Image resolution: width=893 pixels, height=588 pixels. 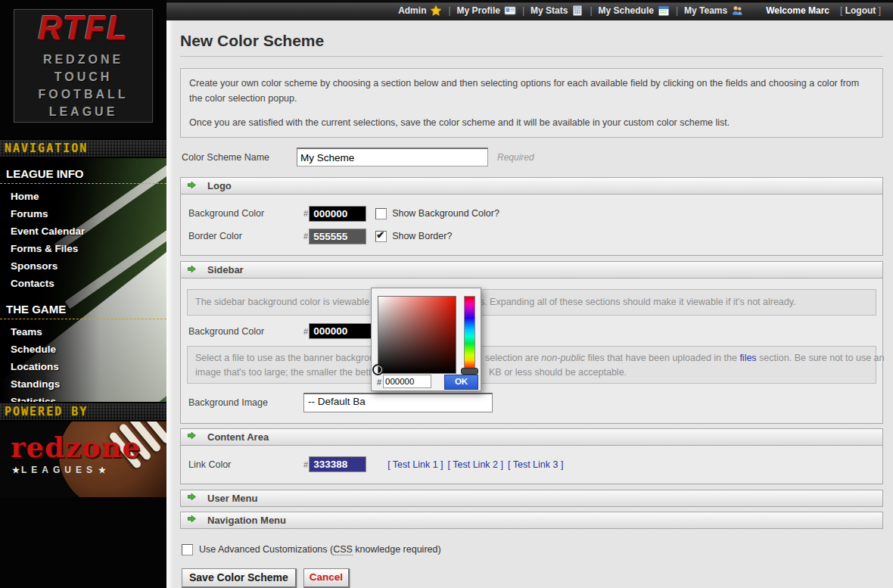 I want to click on logo-background-color-row: Background Color # 000000 ✔ Show Backgro…, so click(x=533, y=213).